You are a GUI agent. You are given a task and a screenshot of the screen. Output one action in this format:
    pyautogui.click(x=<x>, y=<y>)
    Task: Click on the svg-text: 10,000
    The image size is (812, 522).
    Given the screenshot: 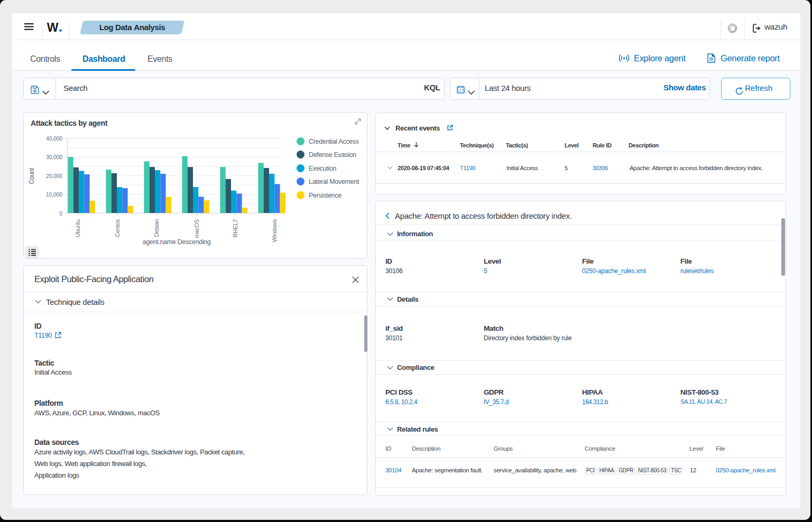 What is the action you would take?
    pyautogui.click(x=54, y=194)
    